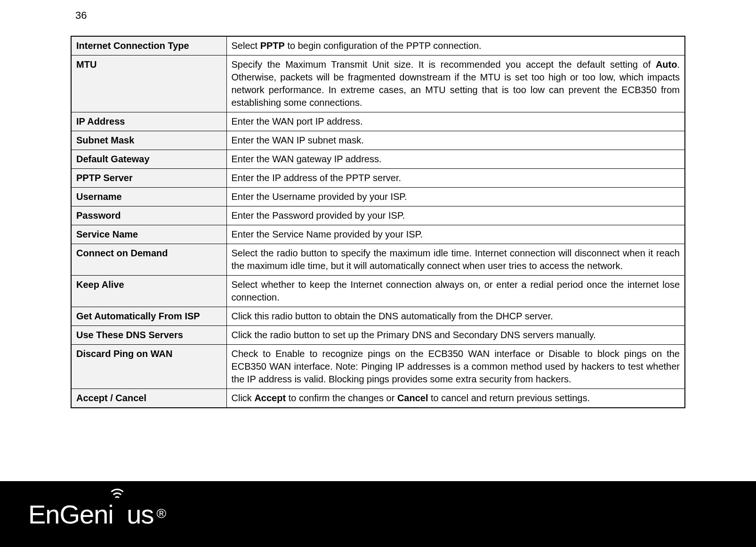 The height and width of the screenshot is (547, 756). I want to click on logo-text-right: us, so click(140, 515).